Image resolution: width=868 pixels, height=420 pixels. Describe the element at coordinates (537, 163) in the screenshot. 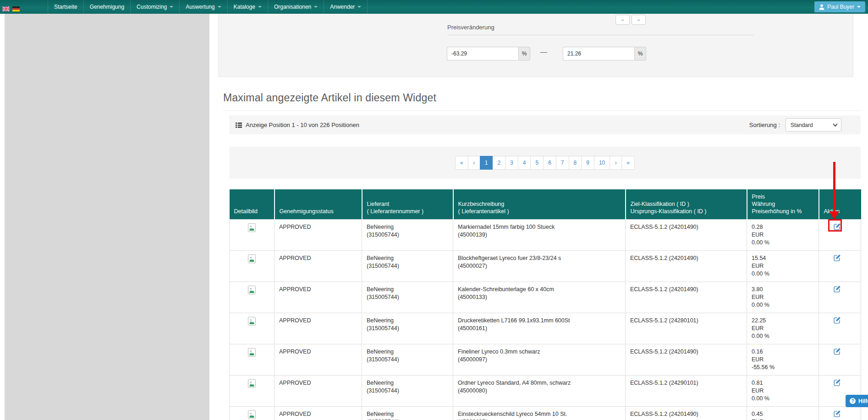

I see `pagination-button: 5` at that location.